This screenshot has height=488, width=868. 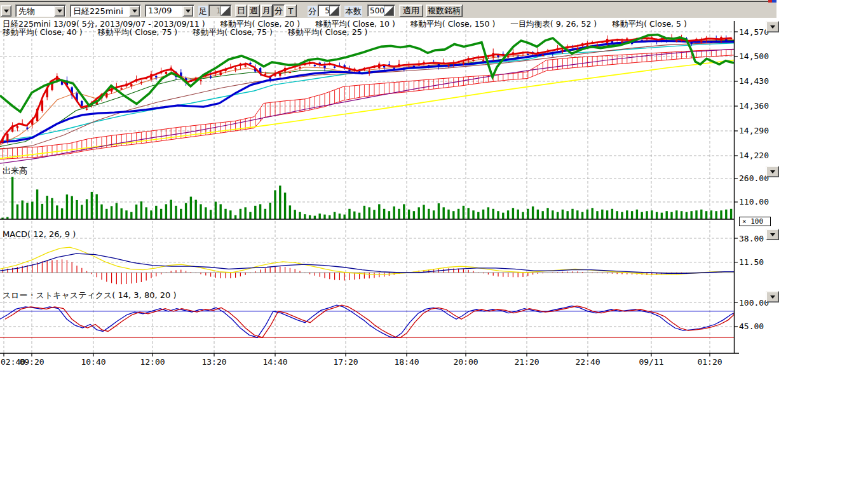 What do you see at coordinates (203, 11) in the screenshot?
I see `bar-type-label: 足` at bounding box center [203, 11].